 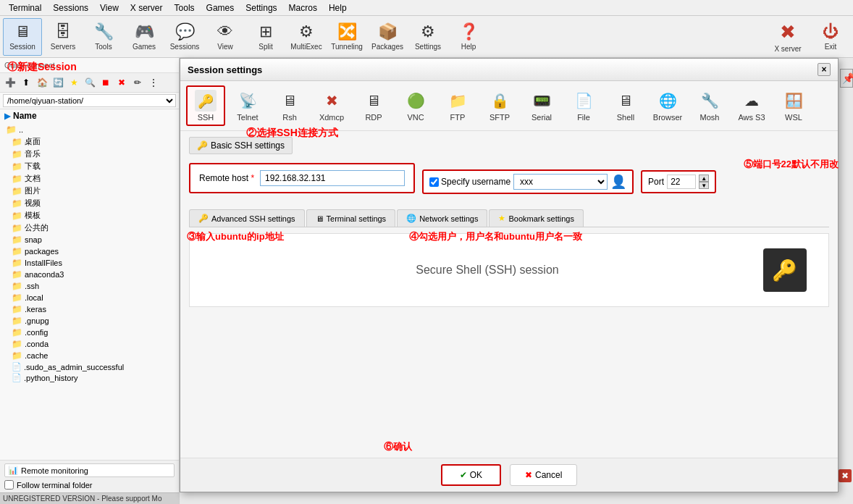 What do you see at coordinates (434, 182) in the screenshot?
I see `specify-username-checkbox` at bounding box center [434, 182].